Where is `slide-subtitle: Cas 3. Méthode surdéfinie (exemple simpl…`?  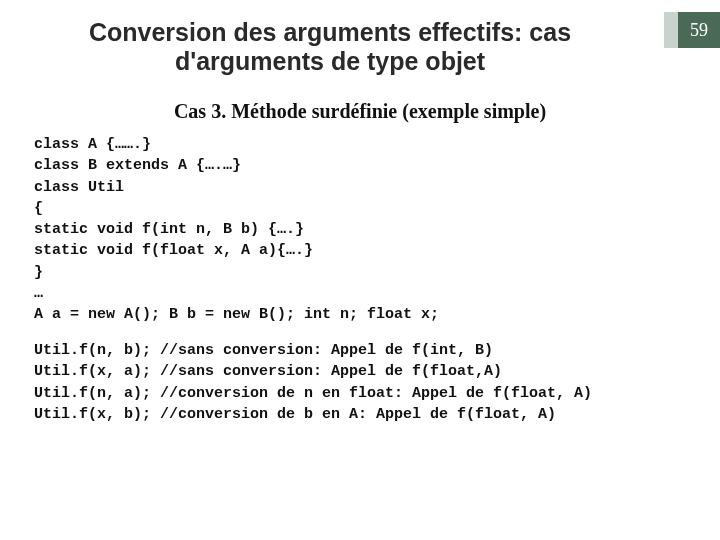
slide-subtitle: Cas 3. Méthode surdéfinie (exemple simpl… is located at coordinates (360, 112).